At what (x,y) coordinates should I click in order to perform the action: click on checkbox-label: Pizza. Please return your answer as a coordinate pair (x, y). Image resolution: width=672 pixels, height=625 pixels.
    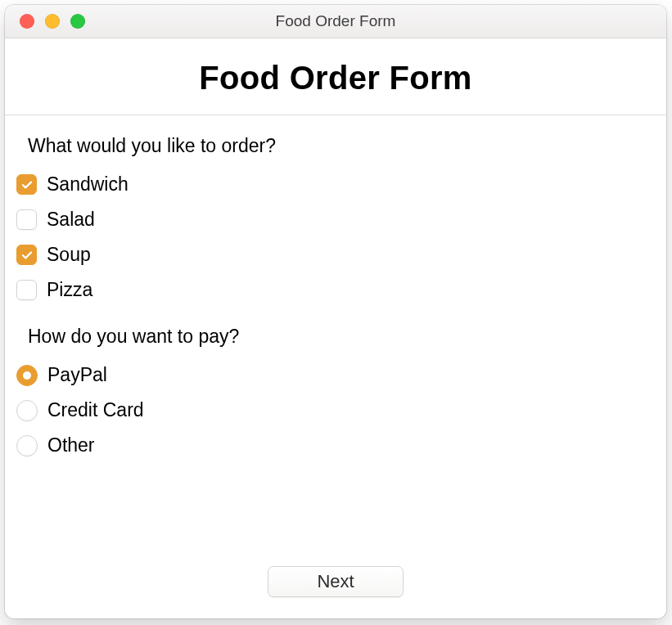
    Looking at the image, I should click on (70, 290).